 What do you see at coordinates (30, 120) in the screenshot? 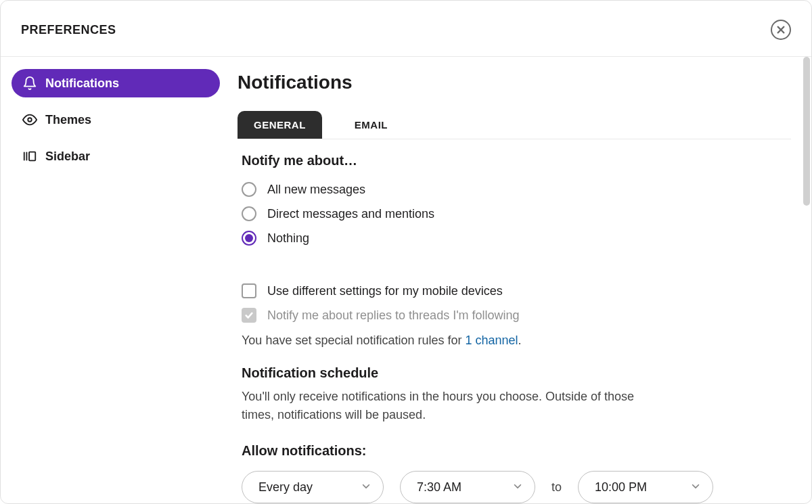
I see `eye-icon` at bounding box center [30, 120].